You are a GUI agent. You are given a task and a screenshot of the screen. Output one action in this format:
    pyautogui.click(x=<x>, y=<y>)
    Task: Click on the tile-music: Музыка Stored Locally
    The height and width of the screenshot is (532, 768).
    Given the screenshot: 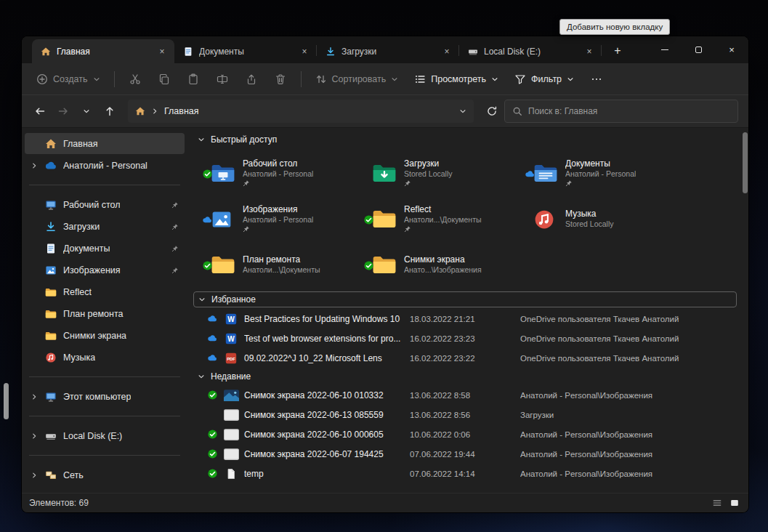 What is the action you would take?
    pyautogui.click(x=601, y=218)
    